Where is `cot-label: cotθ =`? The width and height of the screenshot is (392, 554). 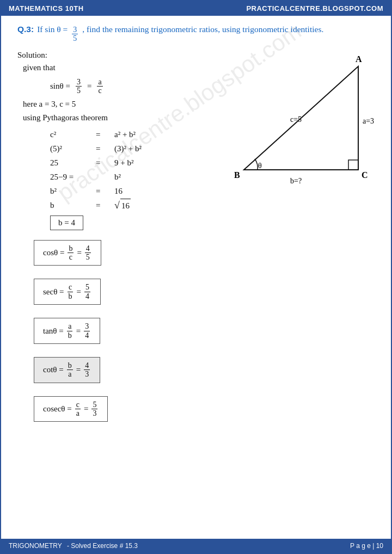
cot-label: cotθ = is located at coordinates (53, 370).